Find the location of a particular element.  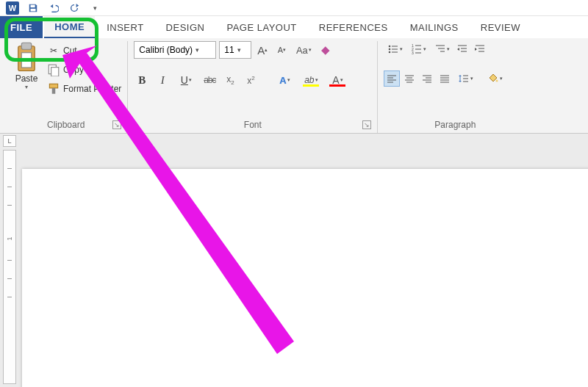

ribbon-tabs: FILE HOME INSERT DESIGN PAGE LAYOUT REFE… is located at coordinates (294, 27).